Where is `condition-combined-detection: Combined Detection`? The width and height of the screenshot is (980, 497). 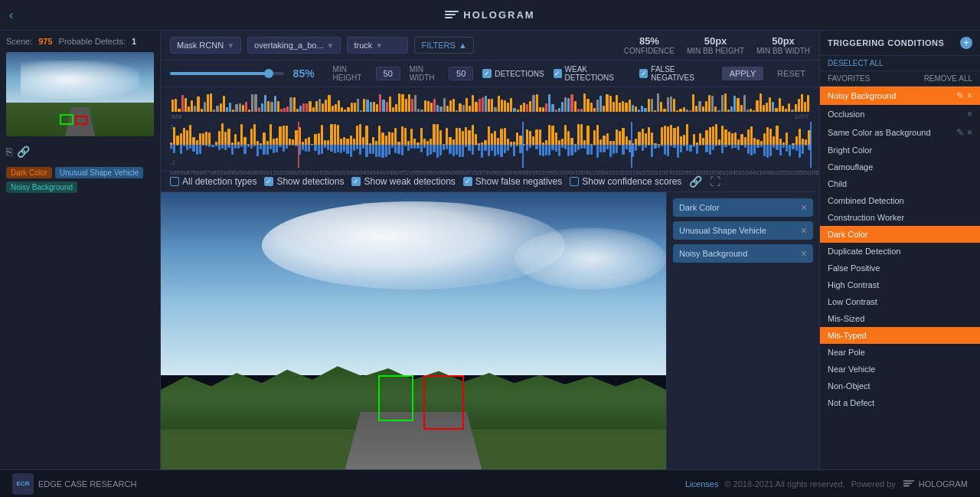
condition-combined-detection: Combined Detection is located at coordinates (900, 201).